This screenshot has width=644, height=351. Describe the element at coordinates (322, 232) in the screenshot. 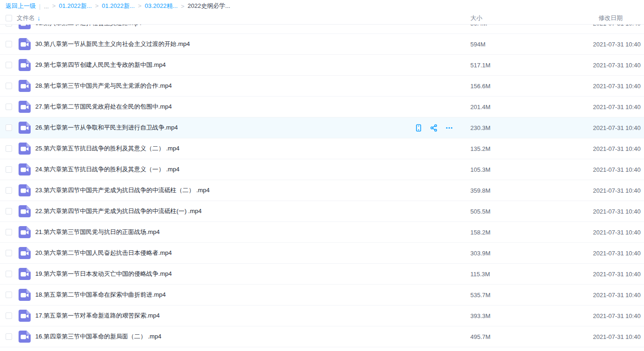

I see `table-row: 21.第六章第三节国民党与抗日的正面战场.mp4 158.2M 2021-07-…` at that location.